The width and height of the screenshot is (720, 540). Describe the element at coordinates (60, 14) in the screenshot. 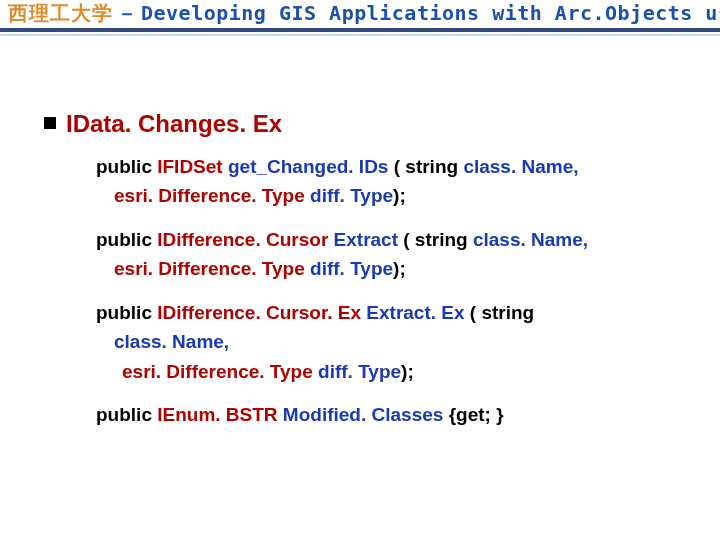

I see `title-chinese: 西理工大学` at that location.